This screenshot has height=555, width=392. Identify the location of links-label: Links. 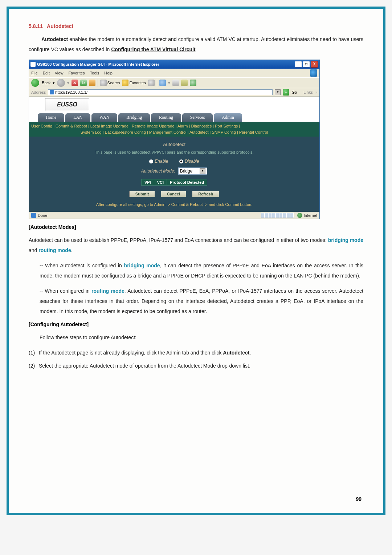
(308, 92).